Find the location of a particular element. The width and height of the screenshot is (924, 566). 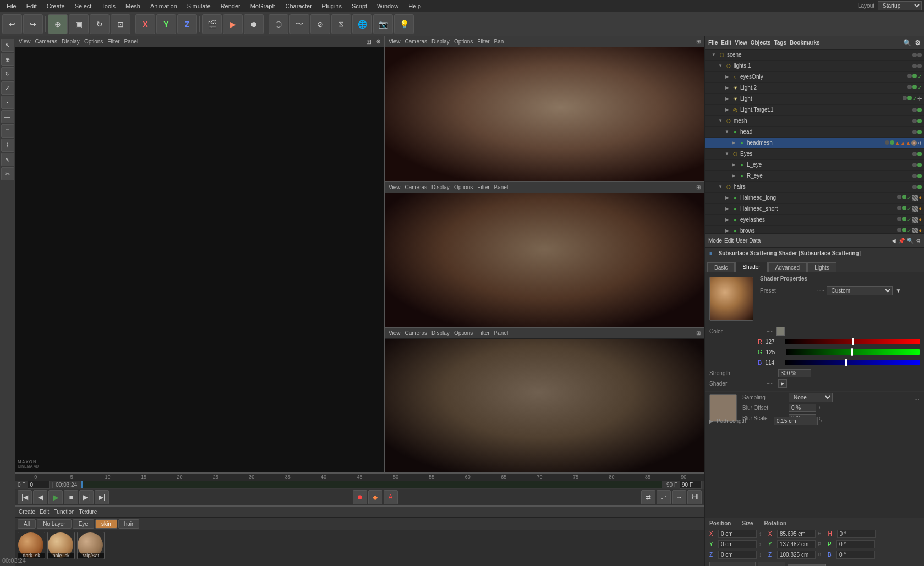

tree-item-mesh: ▼ ⬡ mesh is located at coordinates (814, 121).